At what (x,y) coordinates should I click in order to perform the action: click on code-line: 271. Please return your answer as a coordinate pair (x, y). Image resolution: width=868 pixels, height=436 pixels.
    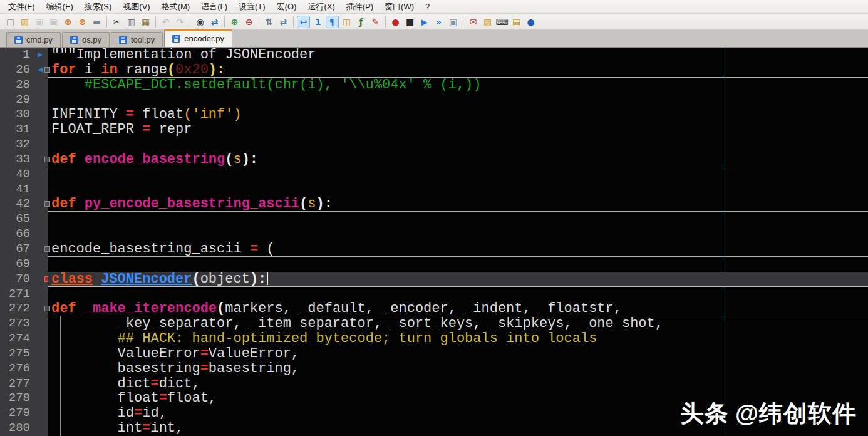
    Looking at the image, I should click on (434, 294).